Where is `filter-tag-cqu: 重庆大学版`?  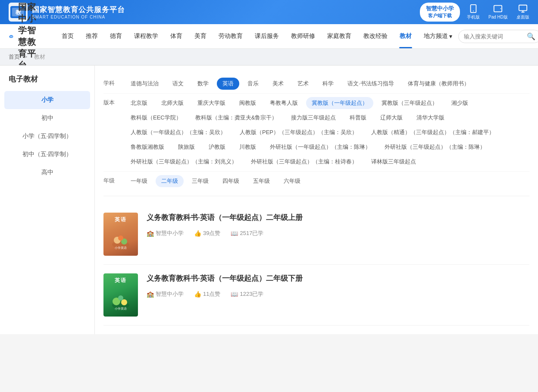
filter-tag-cqu: 重庆大学版 is located at coordinates (211, 103).